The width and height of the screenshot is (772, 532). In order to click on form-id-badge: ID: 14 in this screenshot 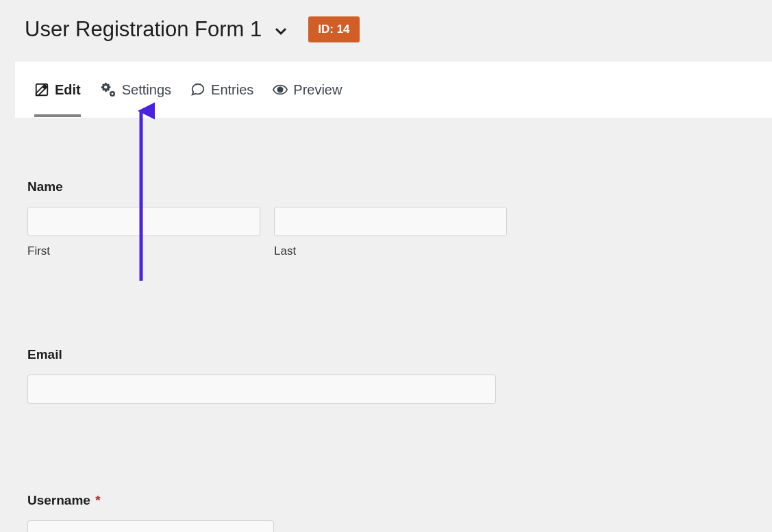, I will do `click(334, 29)`.